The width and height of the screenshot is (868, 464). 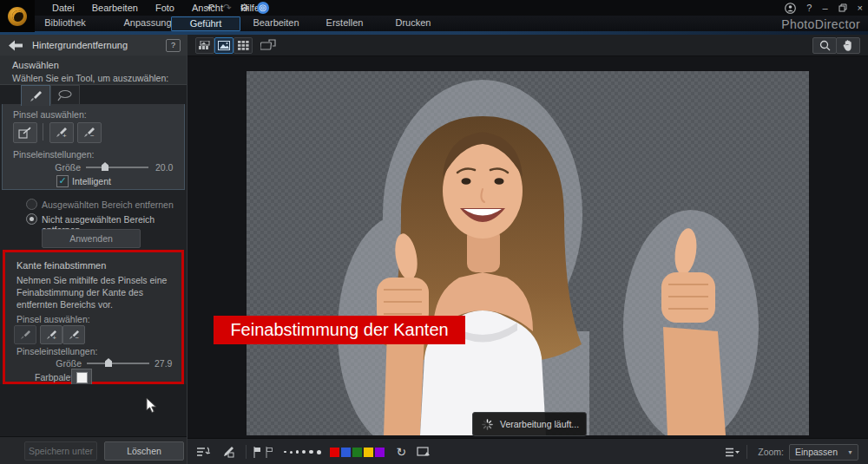 What do you see at coordinates (488, 425) in the screenshot?
I see `spinner-icon` at bounding box center [488, 425].